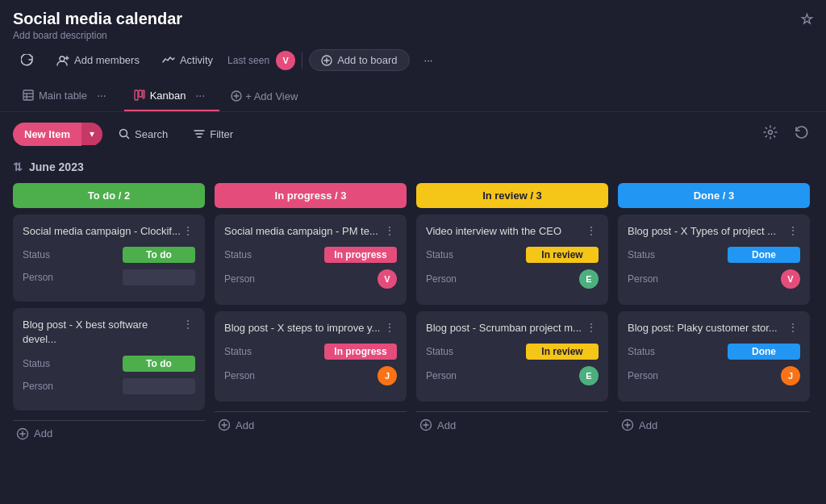  I want to click on more-dots-icon: ···, so click(429, 60).